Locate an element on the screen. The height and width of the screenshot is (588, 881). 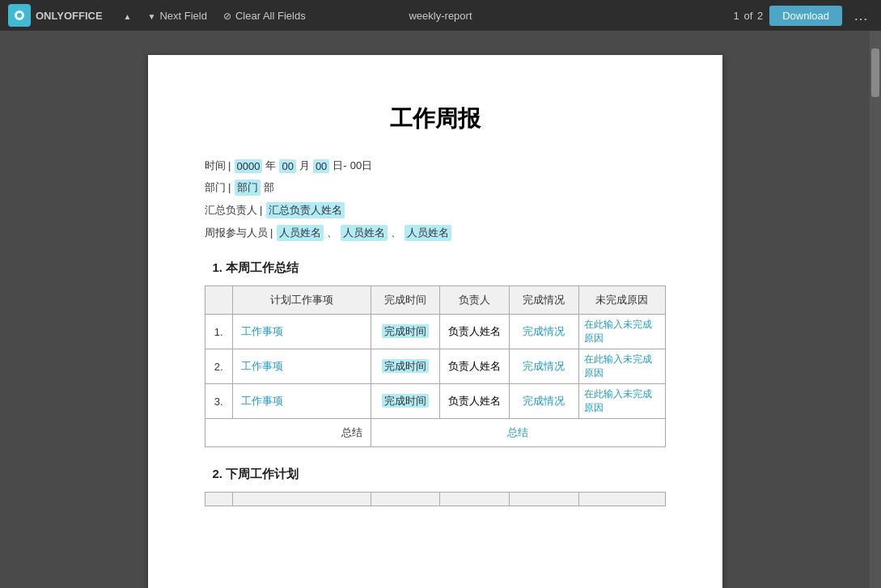
header-task: 计划工作事项 is located at coordinates (301, 301).